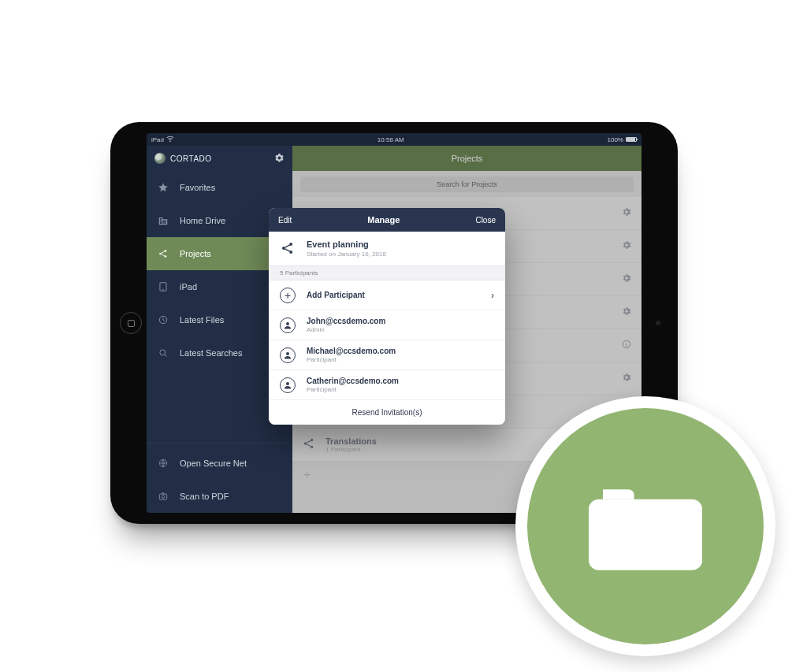 Image resolution: width=807 pixels, height=672 pixels. I want to click on modal-project-header: Event planning Started on January 16, 20…, so click(387, 249).